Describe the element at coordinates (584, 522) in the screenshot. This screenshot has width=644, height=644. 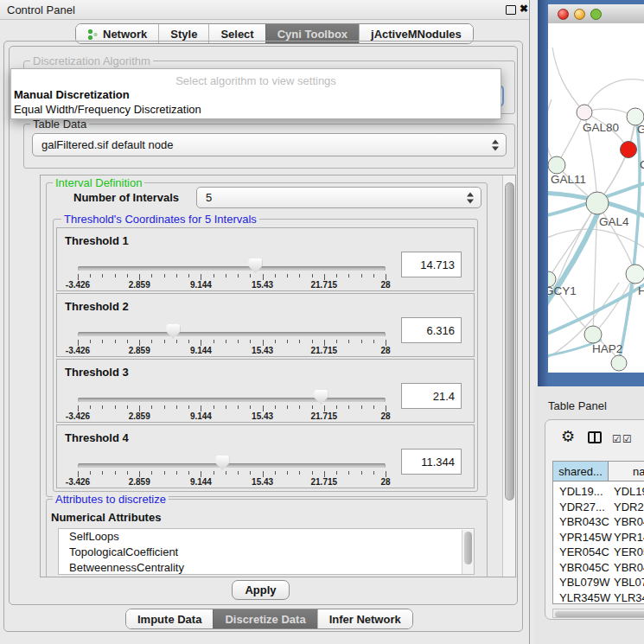
I see `table-row-shared-name: YBR043C` at that location.